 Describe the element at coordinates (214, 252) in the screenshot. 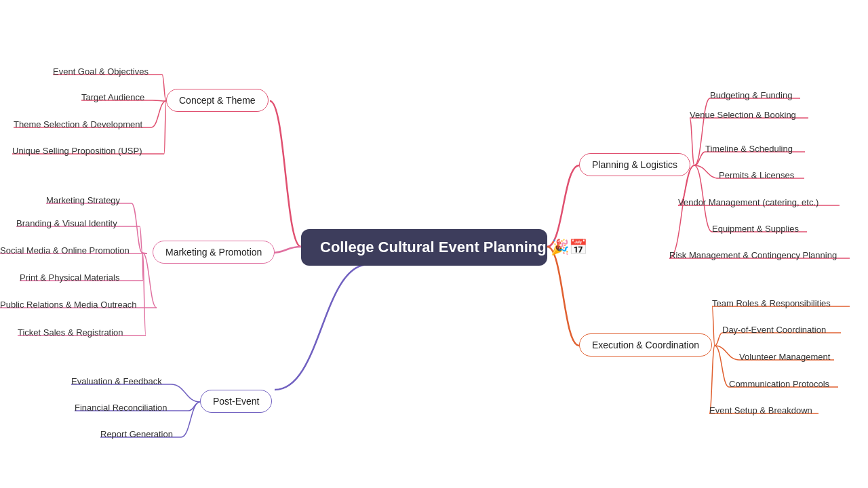

I see `branch-marketing-label: Marketing & Promotion` at that location.